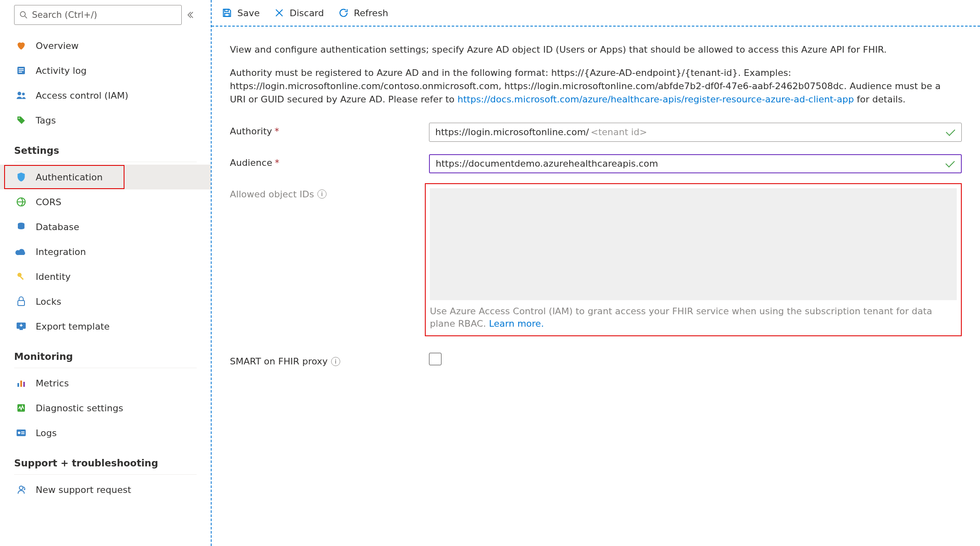  I want to click on lock-icon, so click(21, 301).